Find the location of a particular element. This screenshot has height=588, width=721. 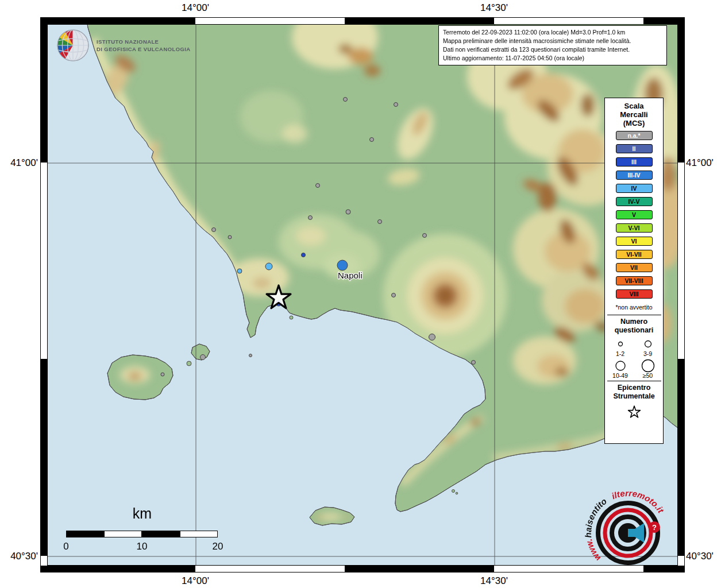

epicenter-legend-title: Epicentro Strumentale is located at coordinates (634, 392).